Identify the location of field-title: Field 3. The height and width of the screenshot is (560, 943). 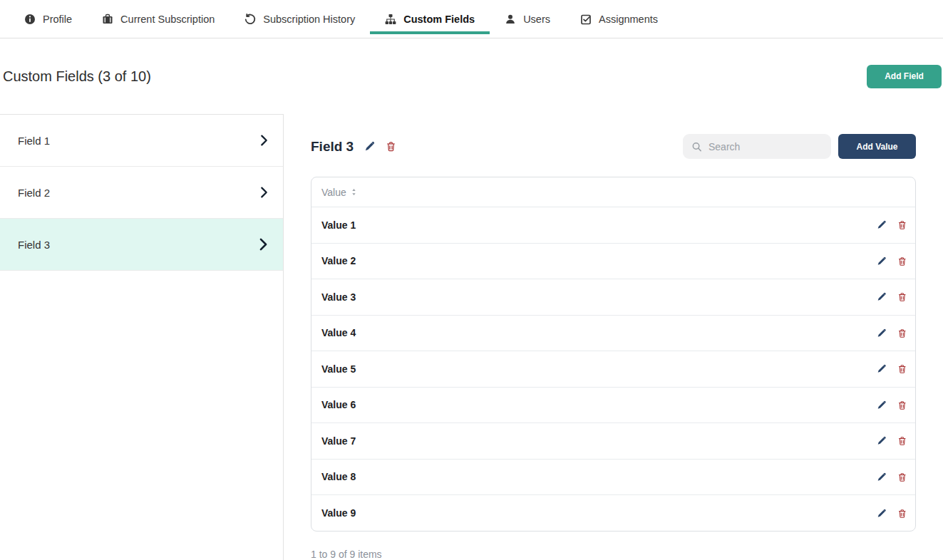
(332, 147).